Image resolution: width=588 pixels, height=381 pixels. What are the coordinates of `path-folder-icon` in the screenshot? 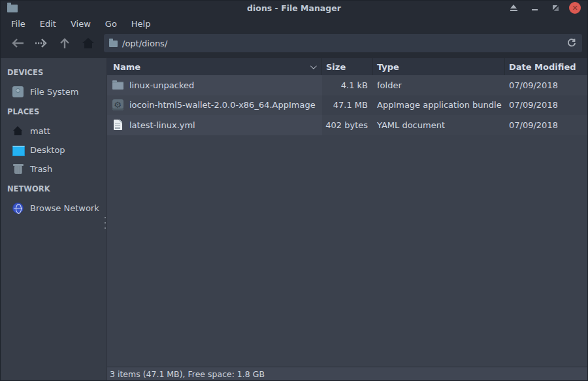 It's located at (114, 44).